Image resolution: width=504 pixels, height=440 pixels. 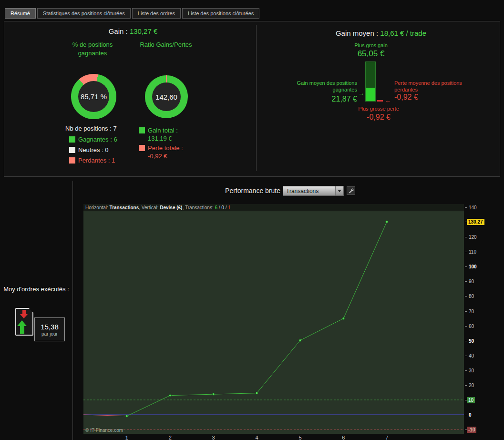 What do you see at coordinates (133, 31) in the screenshot?
I see `gain-title: Gain : 130,27 €` at bounding box center [133, 31].